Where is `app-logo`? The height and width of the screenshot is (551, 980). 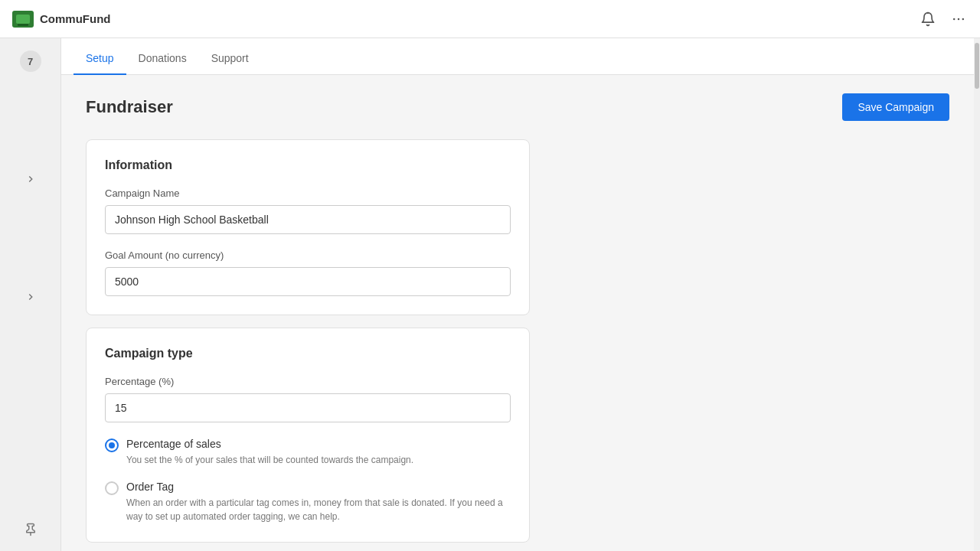
app-logo is located at coordinates (23, 19).